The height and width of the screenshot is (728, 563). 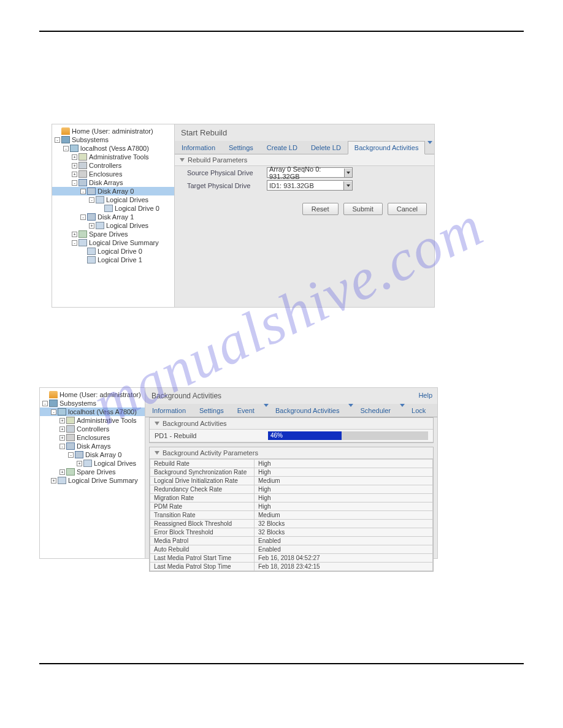 I want to click on tab-event: Event, so click(x=246, y=411).